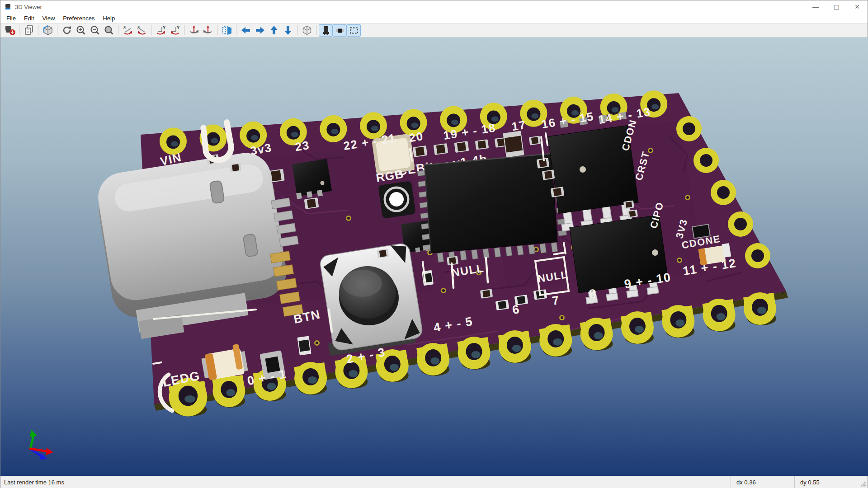 This screenshot has height=488, width=868. I want to click on close-button: ✕, so click(857, 7).